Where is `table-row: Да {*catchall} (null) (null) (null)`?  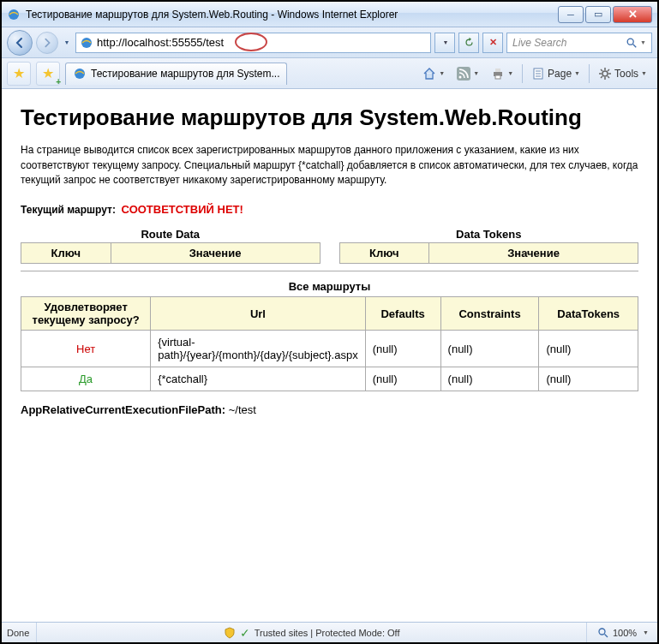
table-row: Да {*catchall} (null) (null) (null) is located at coordinates (330, 379).